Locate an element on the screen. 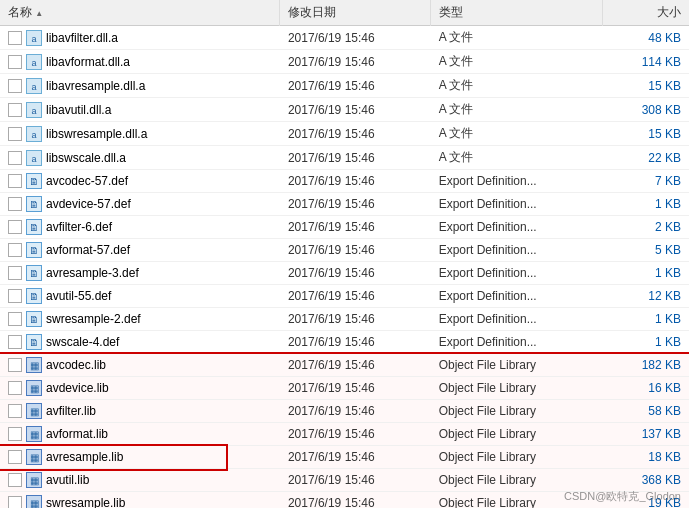 The width and height of the screenshot is (689, 508). table-row: 🗎swscale-4.def2017/6/19 15:46Export Defi… is located at coordinates (344, 342).